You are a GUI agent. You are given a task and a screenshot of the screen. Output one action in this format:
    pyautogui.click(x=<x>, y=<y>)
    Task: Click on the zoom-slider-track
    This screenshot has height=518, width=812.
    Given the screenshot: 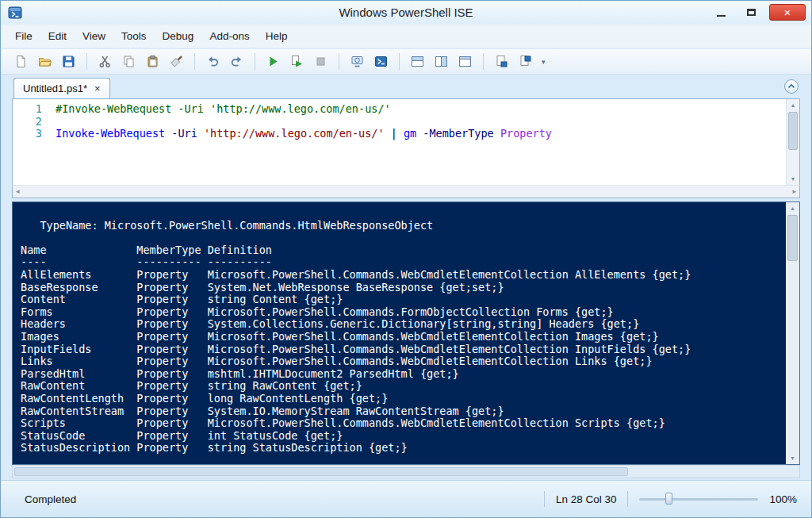 What is the action you would take?
    pyautogui.click(x=699, y=500)
    